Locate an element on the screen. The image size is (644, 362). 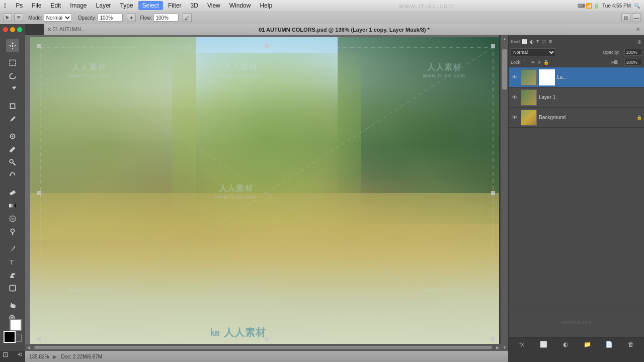
menu-image: Image is located at coordinates (78, 6).